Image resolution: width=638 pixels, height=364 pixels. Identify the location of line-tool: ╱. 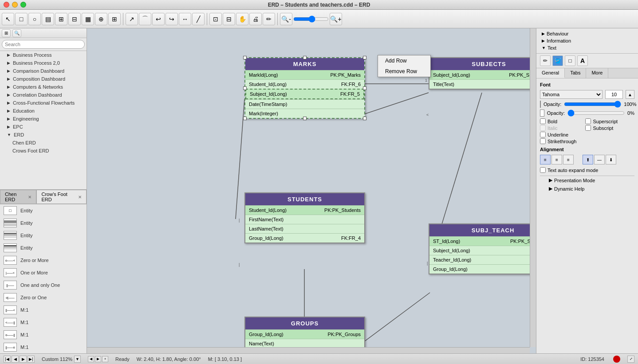
(198, 19).